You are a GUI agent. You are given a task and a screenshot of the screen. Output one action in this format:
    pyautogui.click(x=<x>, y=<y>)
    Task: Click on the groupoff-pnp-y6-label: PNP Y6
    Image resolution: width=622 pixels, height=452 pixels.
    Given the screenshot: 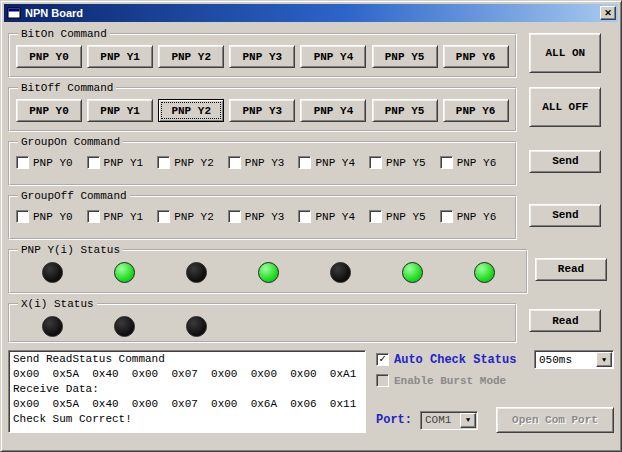 What is the action you would take?
    pyautogui.click(x=477, y=217)
    